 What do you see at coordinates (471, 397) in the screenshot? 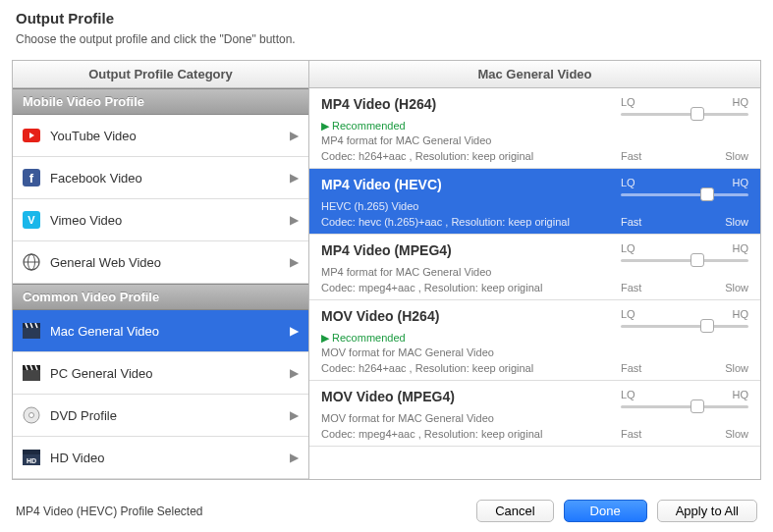
I see `profile-title: MOV Video (MPEG4)` at bounding box center [471, 397].